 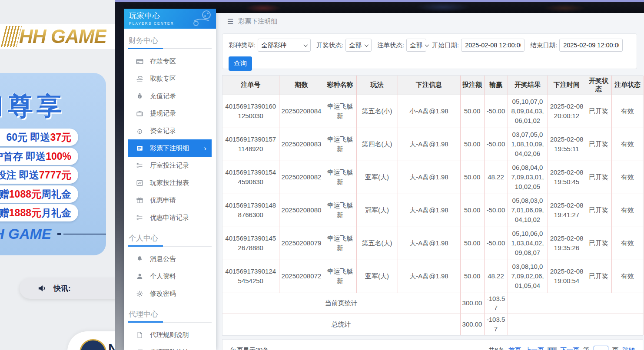 I want to click on table-row: 40156917390157114892020250208083幸运飞艇新第四名…, so click(x=433, y=144).